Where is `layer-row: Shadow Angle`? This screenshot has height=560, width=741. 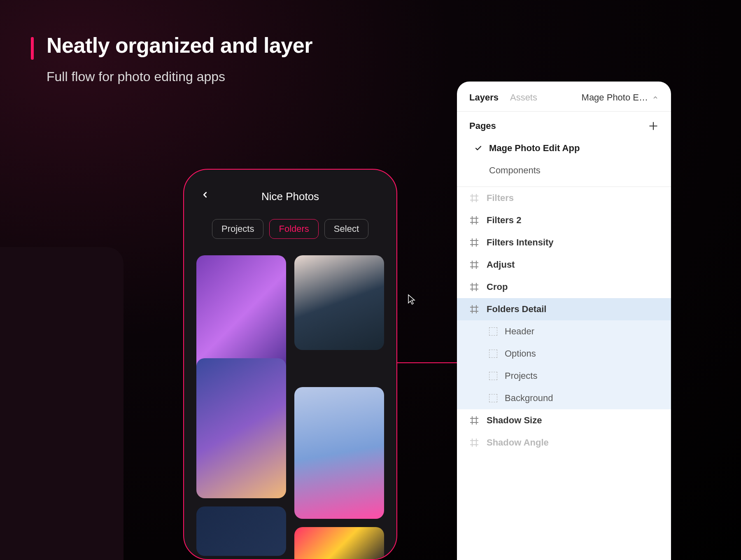
layer-row: Shadow Angle is located at coordinates (564, 443).